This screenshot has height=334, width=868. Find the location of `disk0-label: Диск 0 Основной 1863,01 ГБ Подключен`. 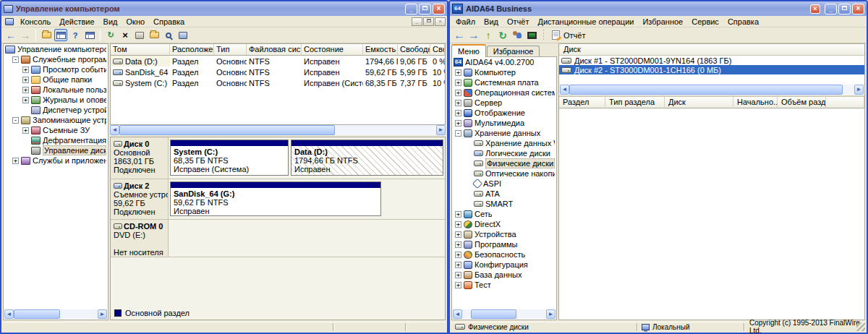

disk0-label: Диск 0 Основной 1863,01 ГБ Подключен is located at coordinates (140, 158).